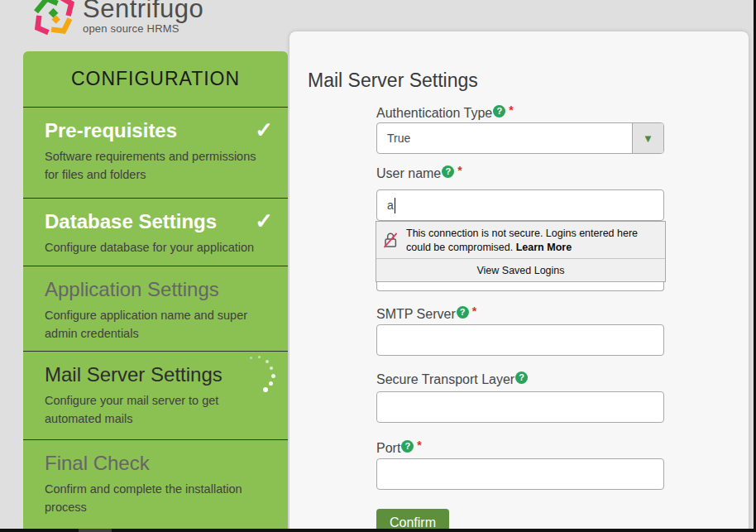  What do you see at coordinates (520, 407) in the screenshot?
I see `secure-transport-layer-input` at bounding box center [520, 407].